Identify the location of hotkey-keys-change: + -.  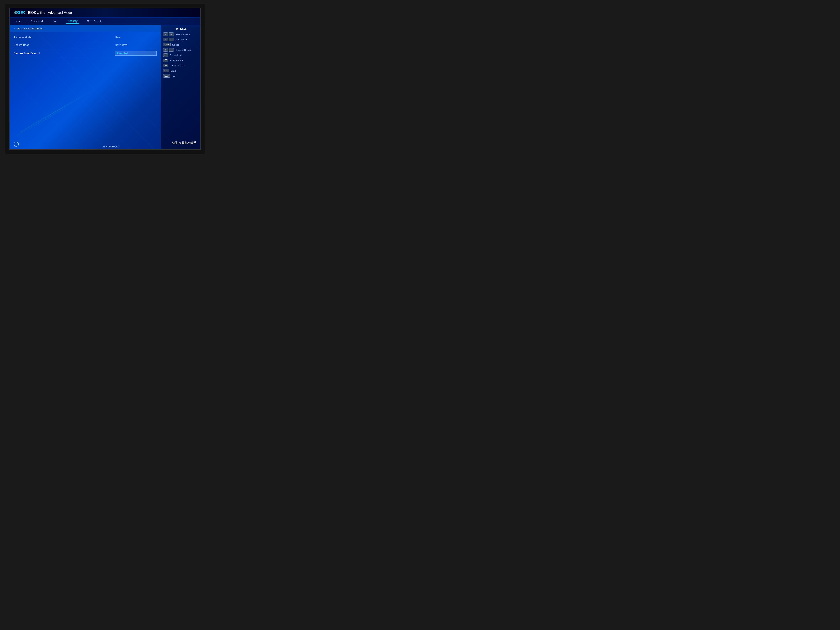
(169, 50).